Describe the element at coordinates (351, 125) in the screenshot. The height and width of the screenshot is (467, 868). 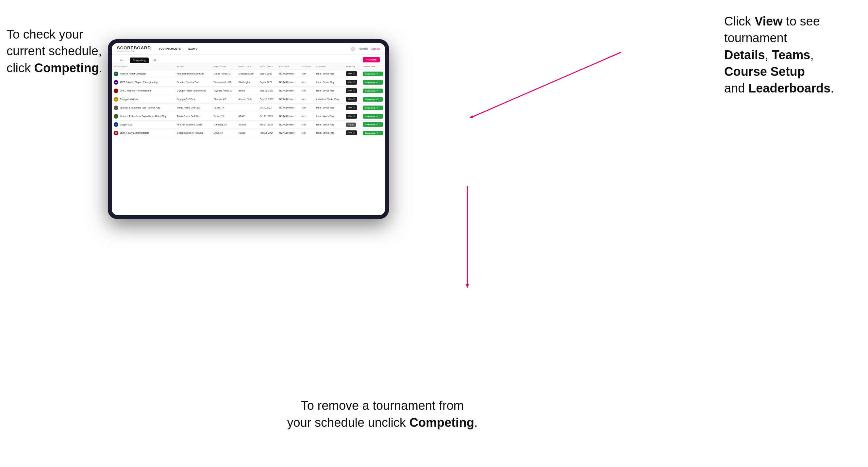
I see `edit-button: ✏ Edit` at that location.